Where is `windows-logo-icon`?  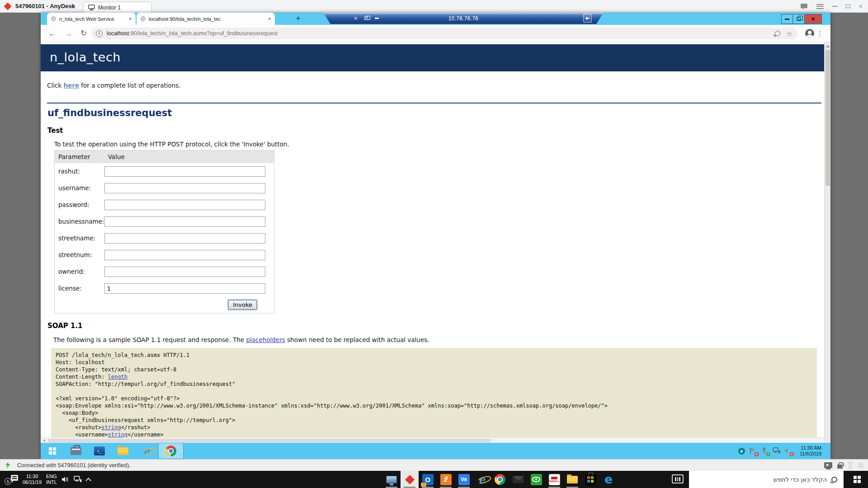
windows-logo-icon is located at coordinates (857, 479).